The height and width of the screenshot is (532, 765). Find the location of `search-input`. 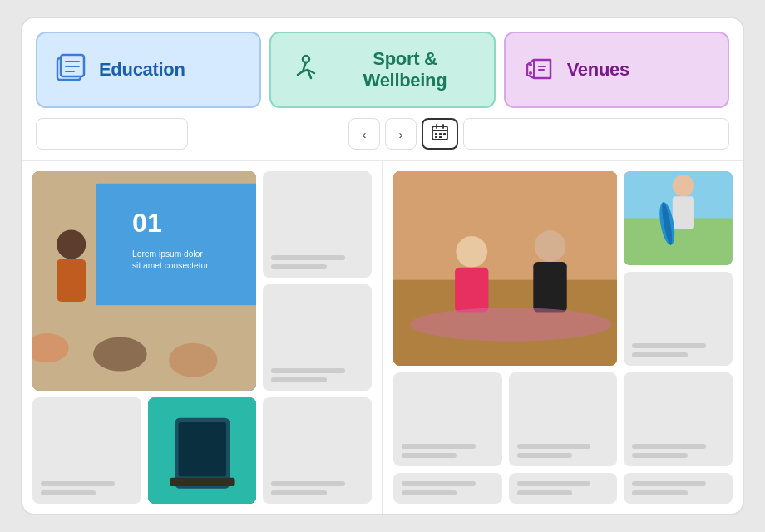

search-input is located at coordinates (111, 134).